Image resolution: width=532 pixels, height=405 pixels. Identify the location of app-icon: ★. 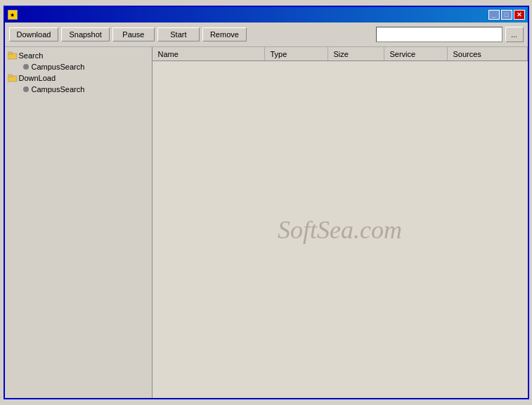
(13, 15).